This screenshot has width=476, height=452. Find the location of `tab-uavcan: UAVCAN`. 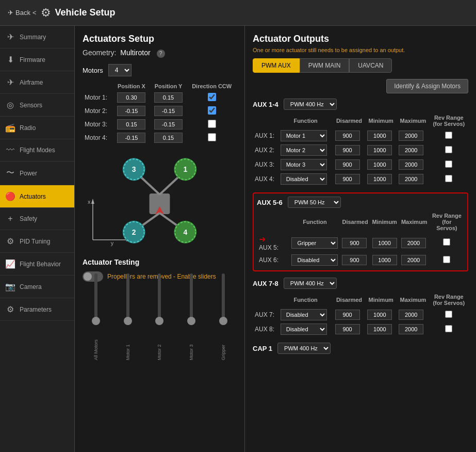

tab-uavcan: UAVCAN is located at coordinates (370, 66).